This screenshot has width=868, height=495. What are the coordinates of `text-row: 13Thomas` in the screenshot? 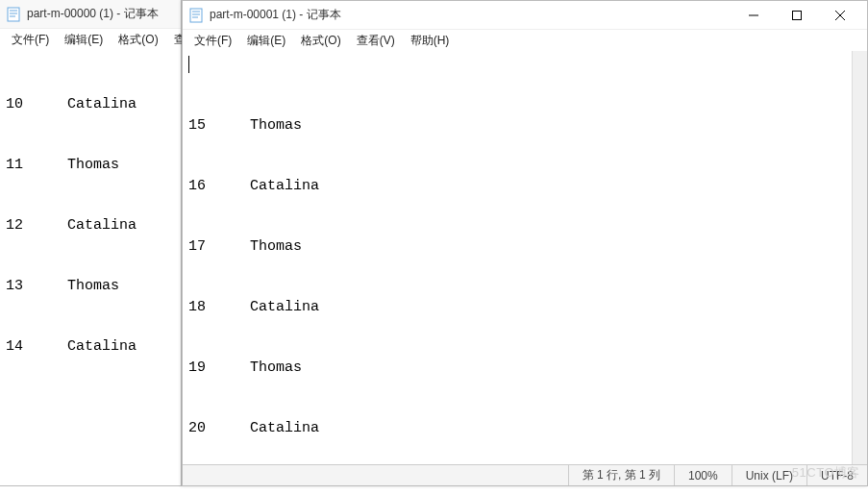 It's located at (90, 286).